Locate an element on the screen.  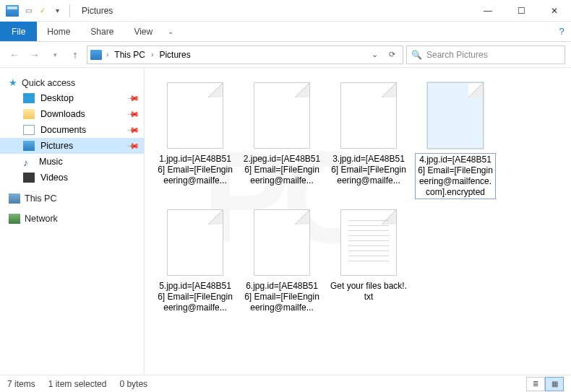
breadcrumb-pictures: Pictures is located at coordinates (175, 55).